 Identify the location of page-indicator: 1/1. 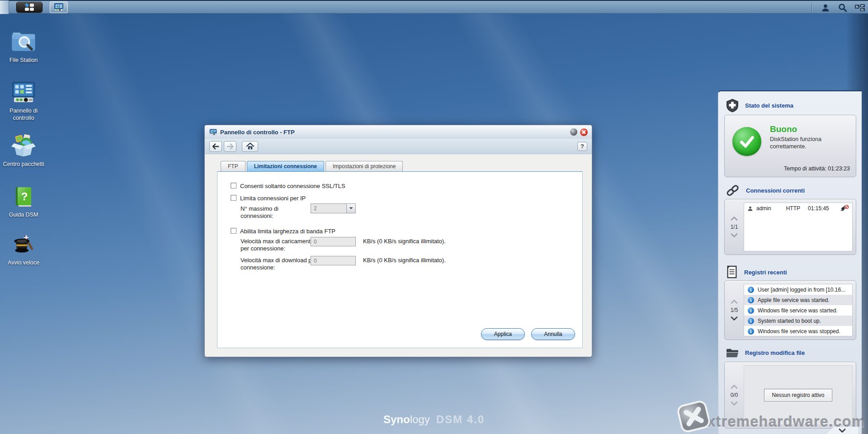
(734, 227).